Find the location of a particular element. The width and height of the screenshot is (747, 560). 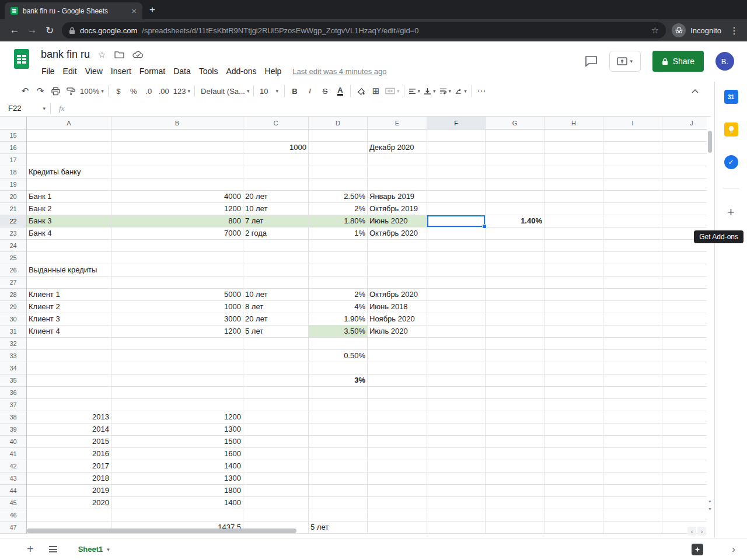

cell-E29: Июнь 2018 is located at coordinates (397, 307).